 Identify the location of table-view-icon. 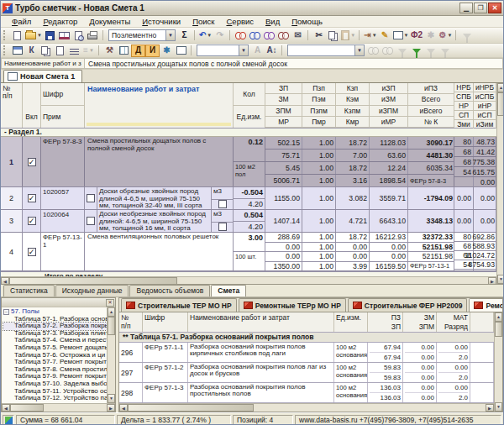
(181, 50).